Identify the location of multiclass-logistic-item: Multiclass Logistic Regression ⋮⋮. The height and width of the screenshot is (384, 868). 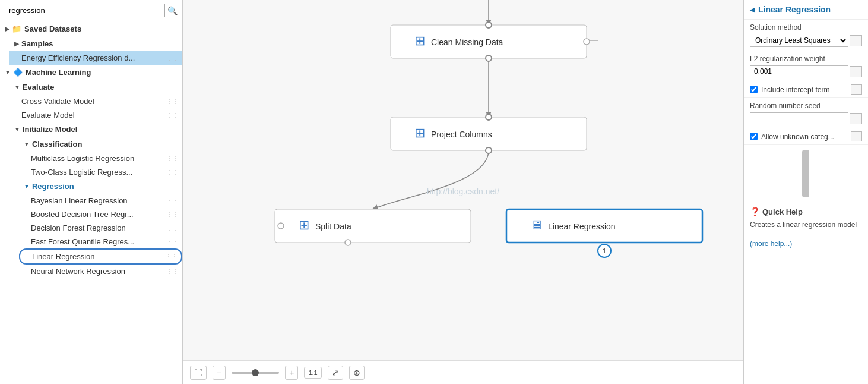
(101, 158).